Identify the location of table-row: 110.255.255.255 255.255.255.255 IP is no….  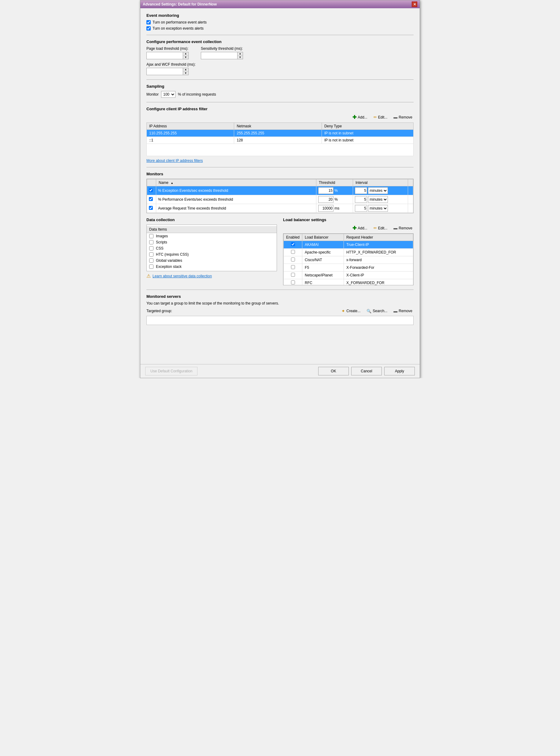
(280, 133).